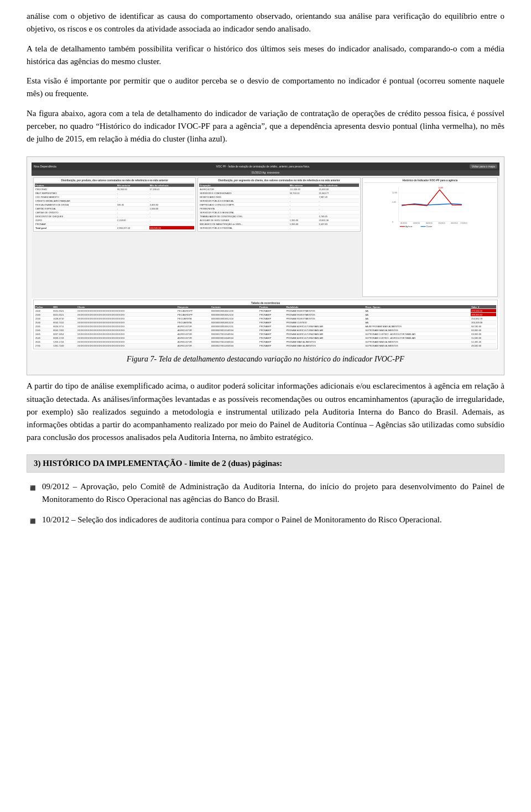 This screenshot has width=531, height=812. Describe the element at coordinates (454, 223) in the screenshot. I see `svg-text: 06/2015` at that location.